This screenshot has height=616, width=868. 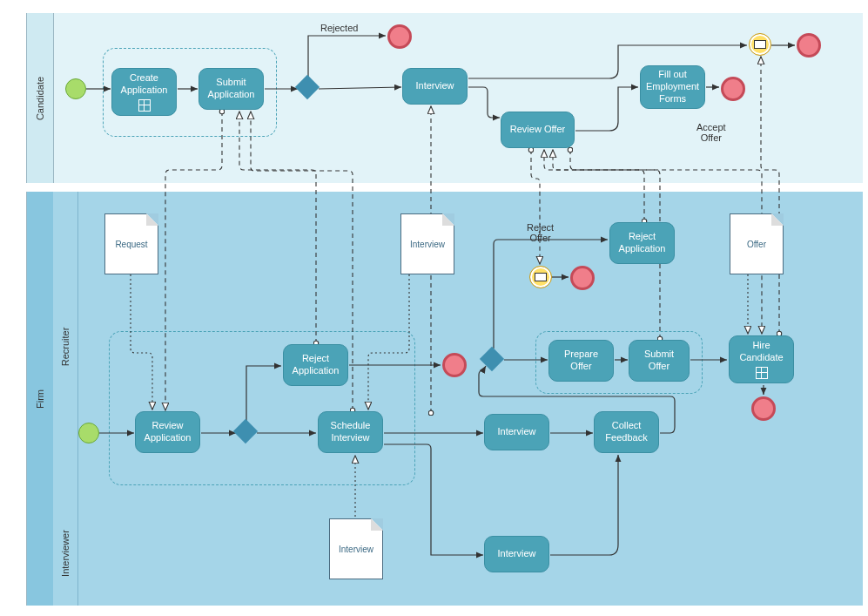 I want to click on task-interview-recruiter: Interview, so click(x=517, y=432).